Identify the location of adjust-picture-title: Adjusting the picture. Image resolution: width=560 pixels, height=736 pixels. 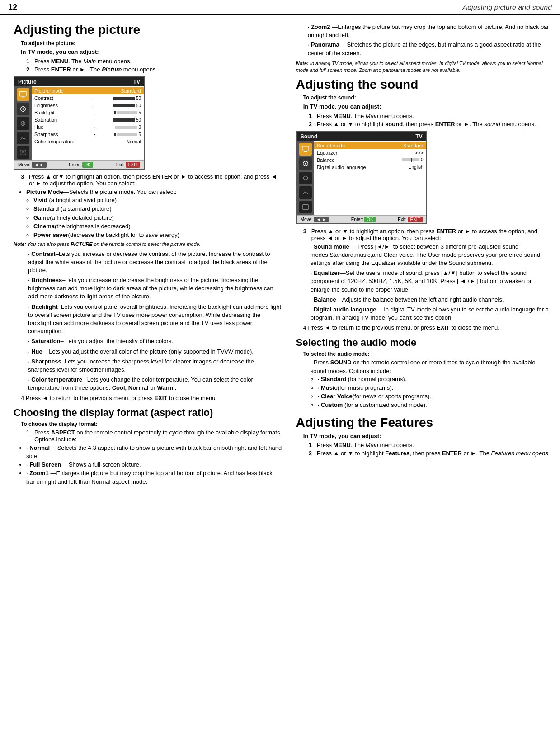
(148, 30).